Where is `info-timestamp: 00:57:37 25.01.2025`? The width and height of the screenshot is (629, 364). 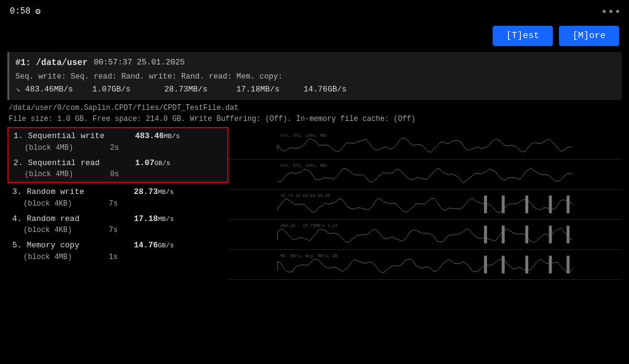 info-timestamp: 00:57:37 25.01.2025 is located at coordinates (139, 63).